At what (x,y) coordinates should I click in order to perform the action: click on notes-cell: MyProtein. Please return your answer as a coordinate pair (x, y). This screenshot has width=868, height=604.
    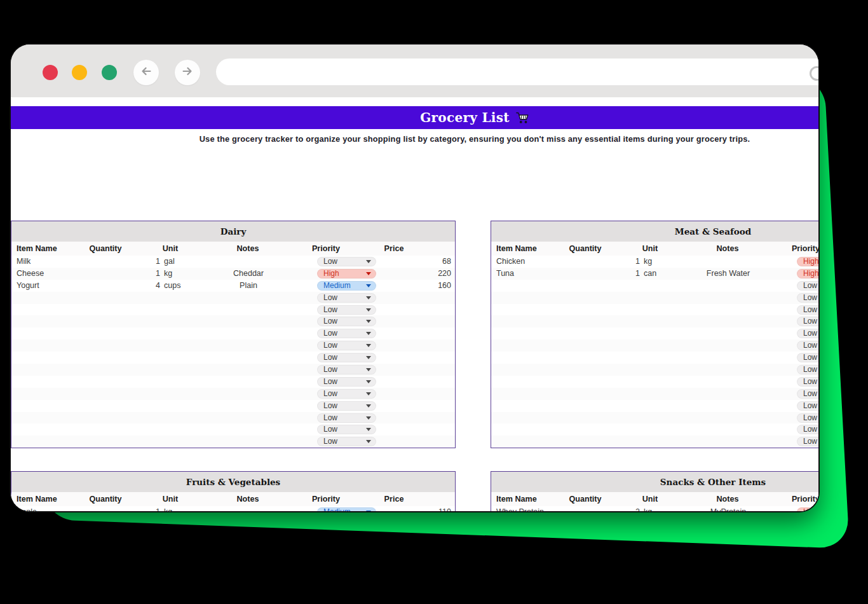
    Looking at the image, I should click on (728, 509).